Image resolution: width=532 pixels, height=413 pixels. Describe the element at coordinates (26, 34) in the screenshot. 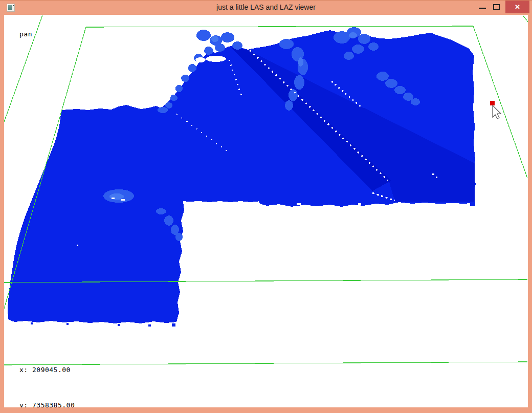

I see `interaction-mode-label: pan` at that location.